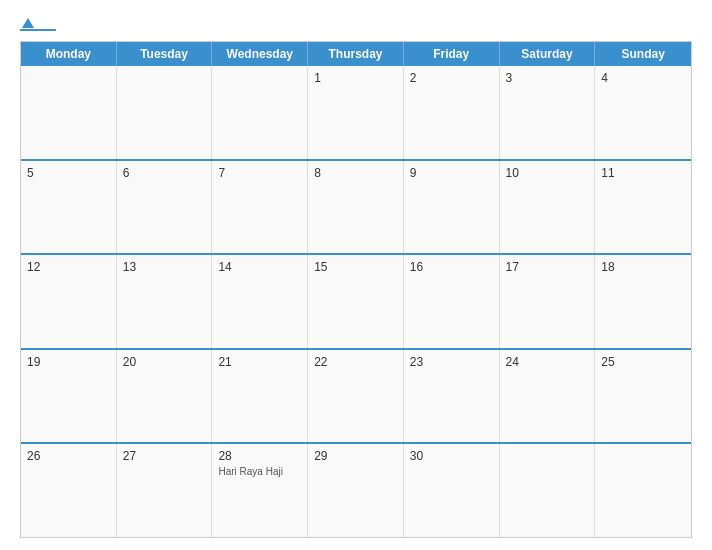 This screenshot has height=550, width=712. What do you see at coordinates (548, 78) in the screenshot?
I see `day-number: 3` at bounding box center [548, 78].